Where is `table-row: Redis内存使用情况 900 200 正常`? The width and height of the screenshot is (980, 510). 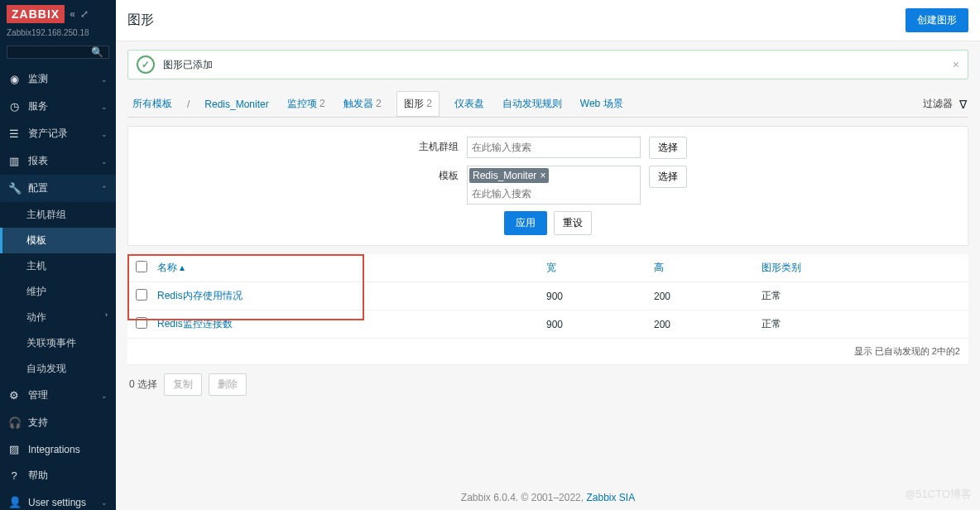
table-row: Redis内存使用情况 900 200 正常 is located at coordinates (548, 296).